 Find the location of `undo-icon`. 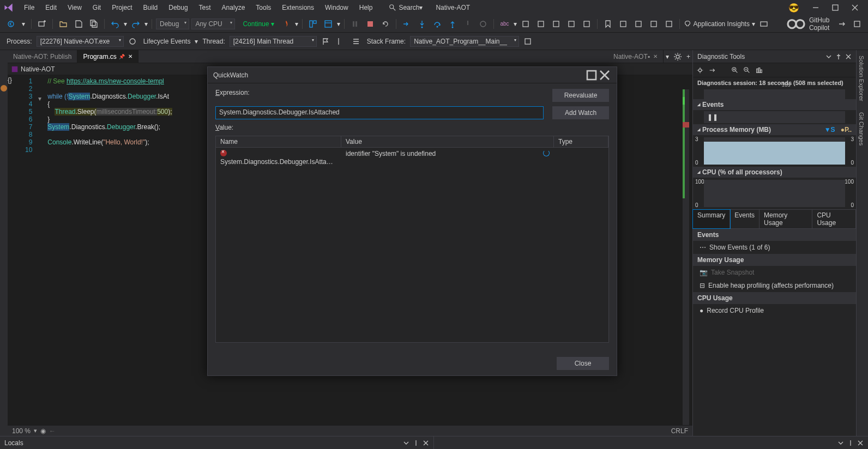

undo-icon is located at coordinates (115, 24).